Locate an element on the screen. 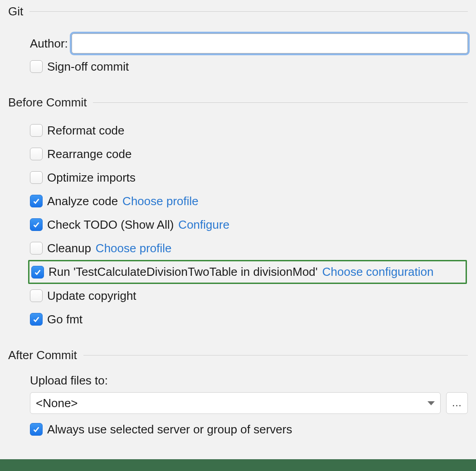  run-row: Run 'TestCalculateDivisionTwoTable in di… is located at coordinates (247, 272).